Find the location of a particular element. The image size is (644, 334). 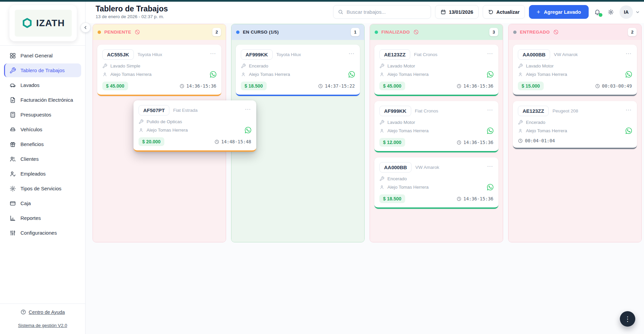

job-card: AE123ZZPeugeot 208⋯EnceradoAlejo Tomas H… is located at coordinates (575, 125).